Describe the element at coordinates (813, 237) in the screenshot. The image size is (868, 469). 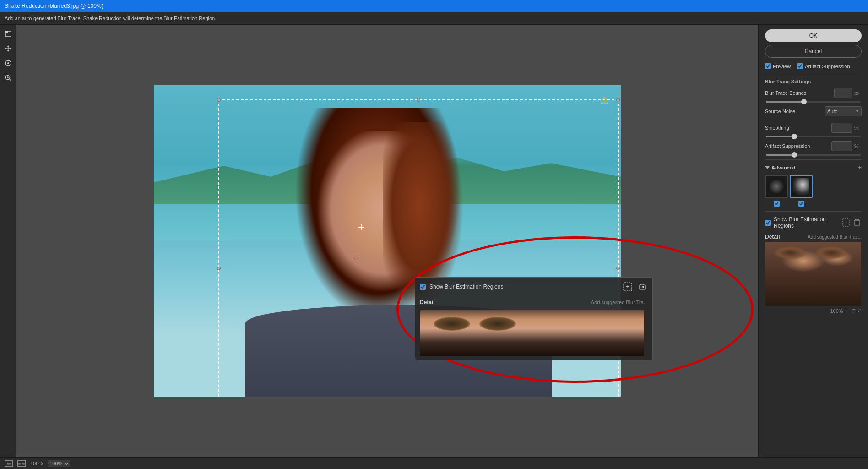
I see `detail-header-row: Detail Add suggested Blur Trac...` at that location.